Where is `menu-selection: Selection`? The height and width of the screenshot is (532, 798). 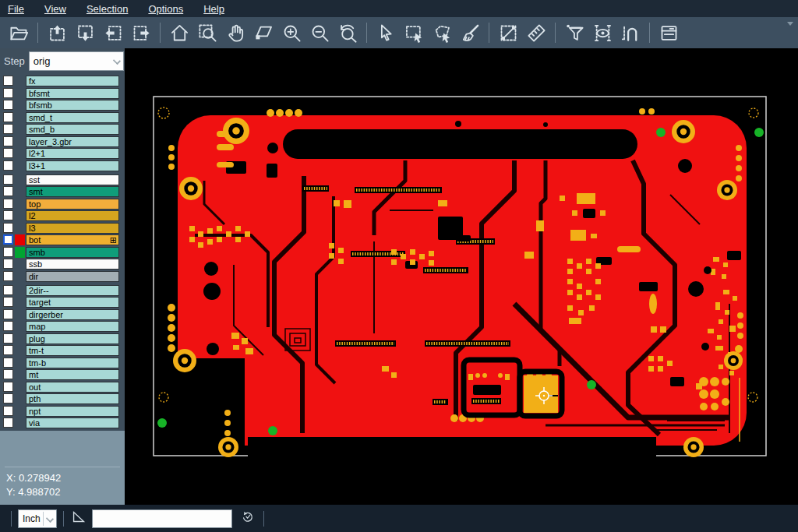 menu-selection: Selection is located at coordinates (108, 9).